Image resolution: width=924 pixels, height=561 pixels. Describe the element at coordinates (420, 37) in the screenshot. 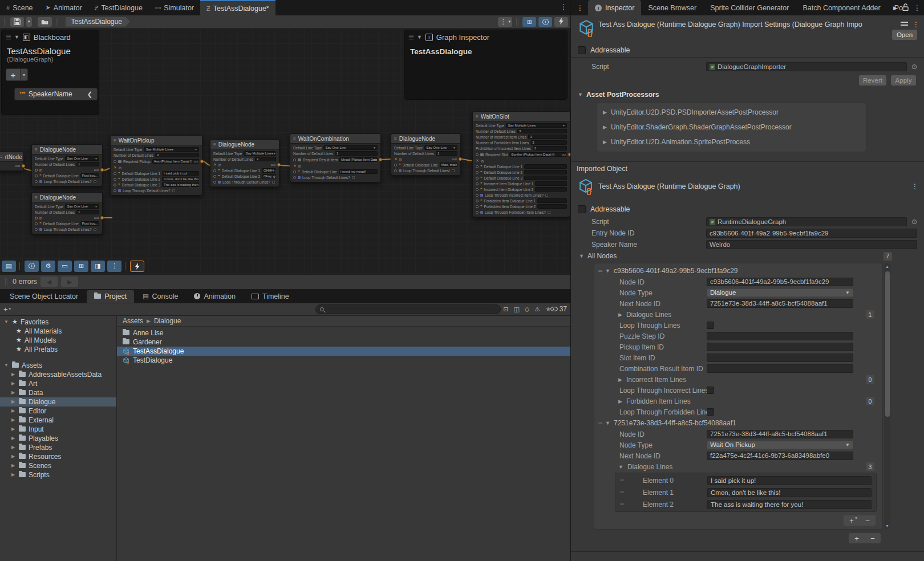

I see `collapse-arrow-icon: ▼` at that location.